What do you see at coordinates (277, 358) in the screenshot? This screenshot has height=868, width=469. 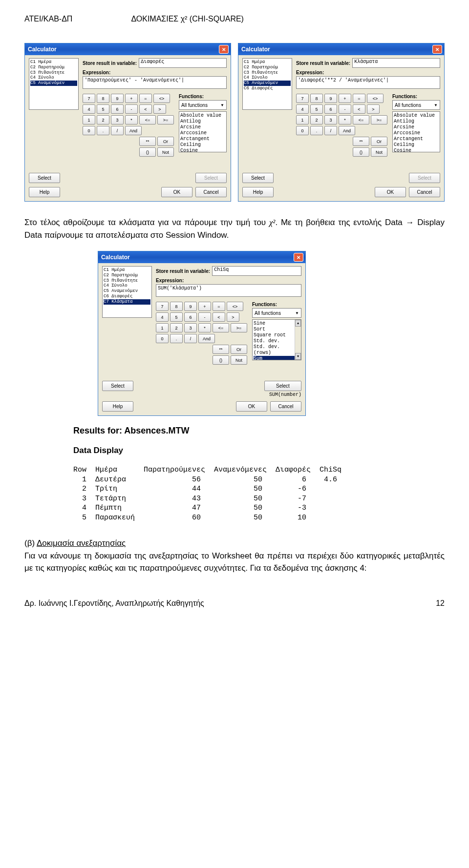 I see `function-item: Sum` at bounding box center [277, 358].